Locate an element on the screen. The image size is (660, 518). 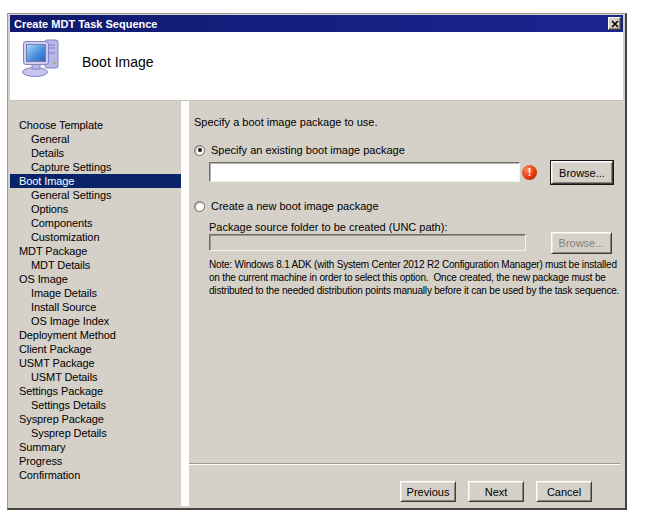
sidebar-item-components: Components is located at coordinates (96, 223).